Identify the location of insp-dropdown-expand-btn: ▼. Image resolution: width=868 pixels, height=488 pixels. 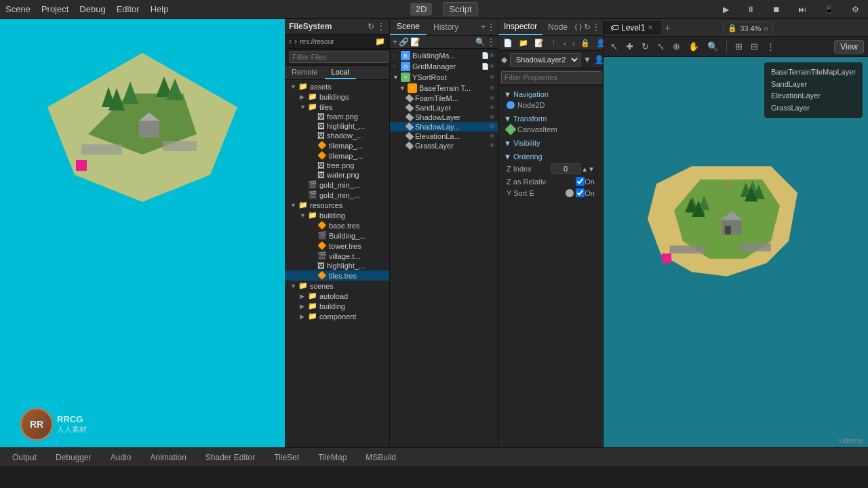
(587, 60).